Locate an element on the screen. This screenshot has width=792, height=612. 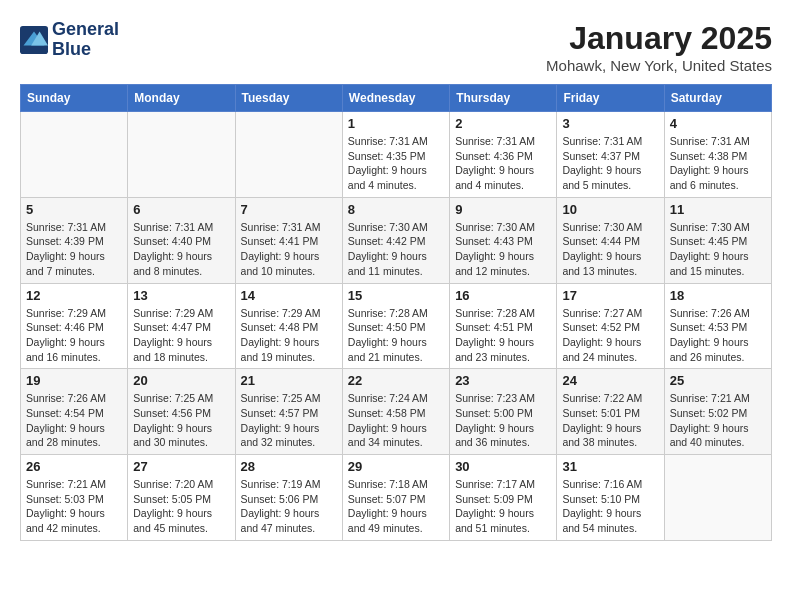
calendar-cell: 31Sunrise: 7:16 AM Sunset: 5:10 PM Dayli… is located at coordinates (610, 498).